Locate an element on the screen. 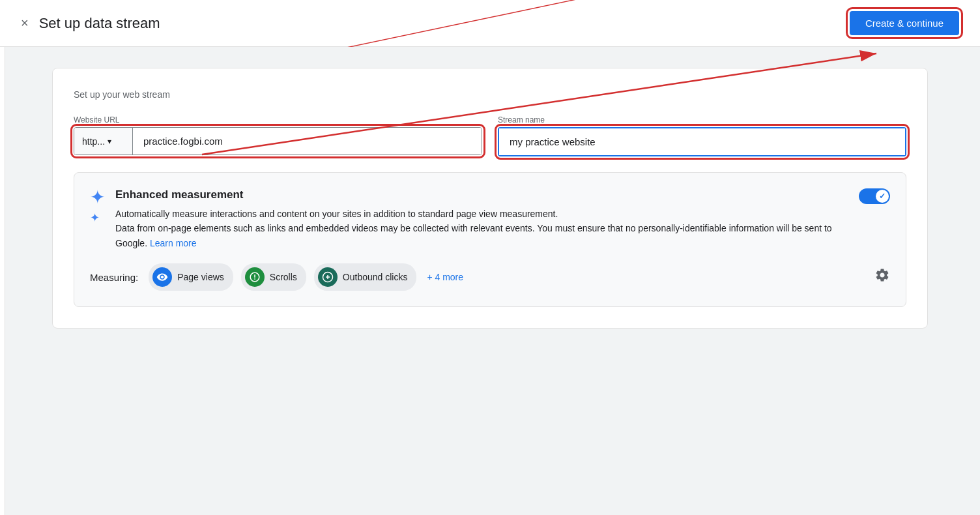 Image resolution: width=980 pixels, height=515 pixels. scrolls-label: Scrolls is located at coordinates (283, 277).